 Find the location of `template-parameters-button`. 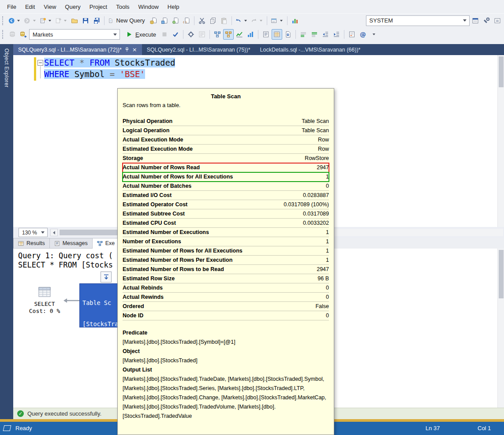

template-parameters-button is located at coordinates (352, 34).